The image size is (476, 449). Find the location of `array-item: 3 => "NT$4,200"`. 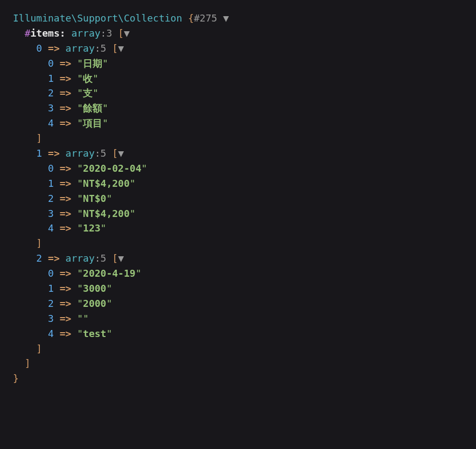

array-item: 3 => "NT$4,200" is located at coordinates (238, 214).